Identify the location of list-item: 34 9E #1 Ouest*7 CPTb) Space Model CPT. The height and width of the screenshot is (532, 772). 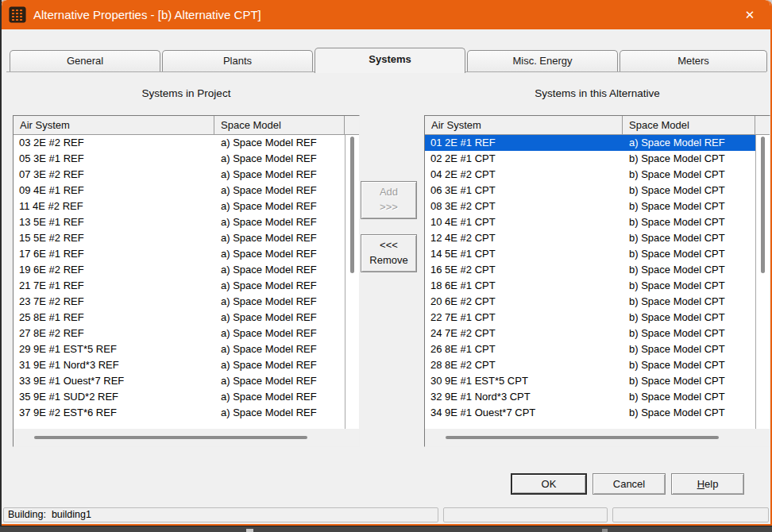
(590, 413).